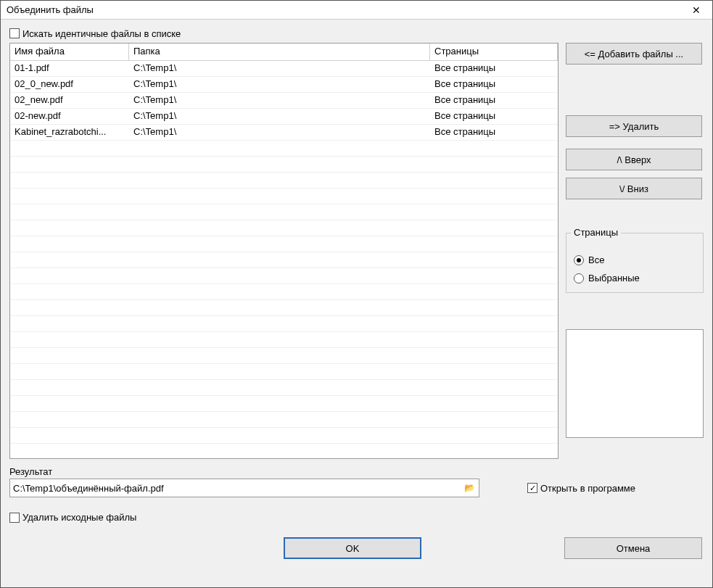  Describe the element at coordinates (280, 52) in the screenshot. I see `header-folder: Папка` at that location.